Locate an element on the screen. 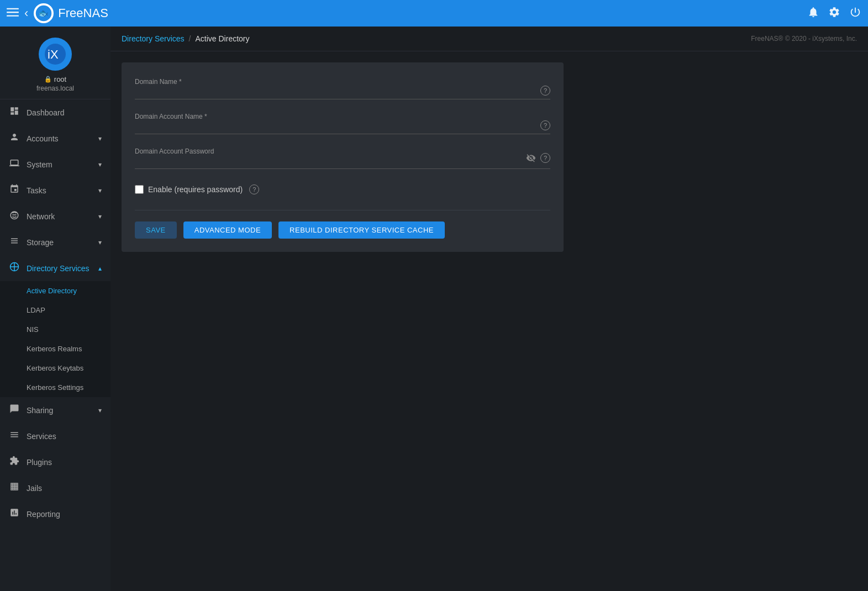  tasks-icon is located at coordinates (14, 190).